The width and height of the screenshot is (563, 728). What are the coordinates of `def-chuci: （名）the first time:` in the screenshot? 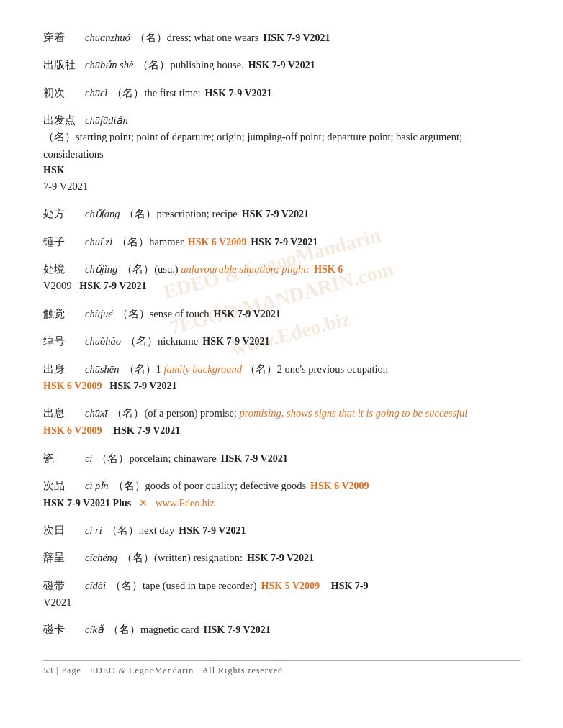 It's located at (156, 94).